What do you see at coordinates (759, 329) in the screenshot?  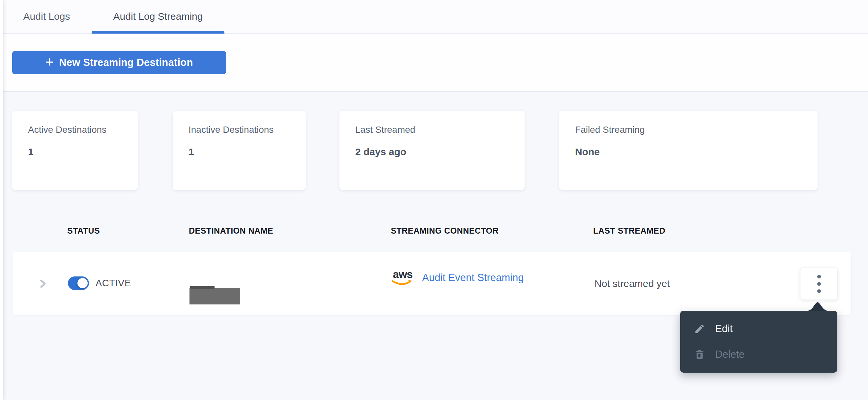 I see `menu-item-edit: Edit` at bounding box center [759, 329].